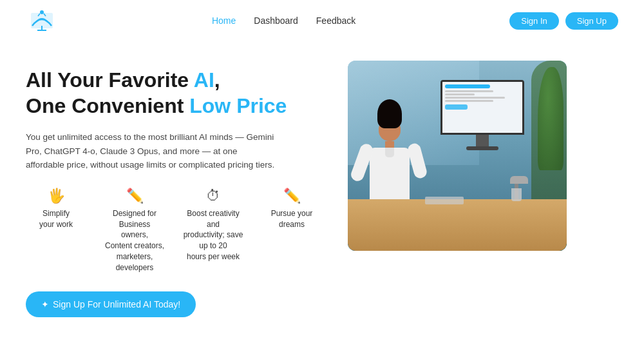 The width and height of the screenshot is (644, 363). Describe the element at coordinates (42, 21) in the screenshot. I see `logo-icon` at that location.